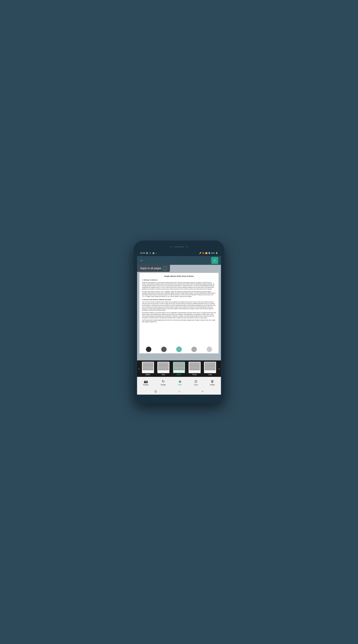 The height and width of the screenshot is (644, 358). Describe the element at coordinates (179, 325) in the screenshot. I see `main-screen: ← ✓ Apply to all pages Google AdSense On…` at that location.